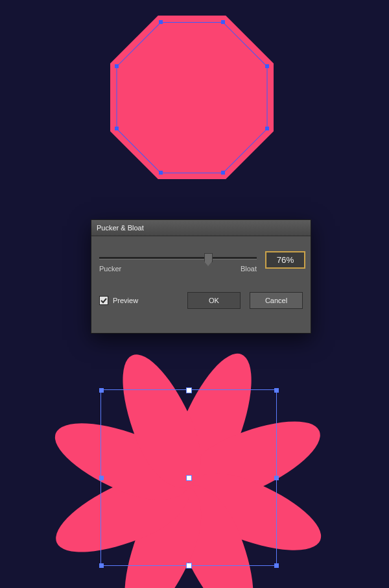 The width and height of the screenshot is (389, 588). Describe the element at coordinates (178, 258) in the screenshot. I see `pucker-bloat-slider-track` at that location.